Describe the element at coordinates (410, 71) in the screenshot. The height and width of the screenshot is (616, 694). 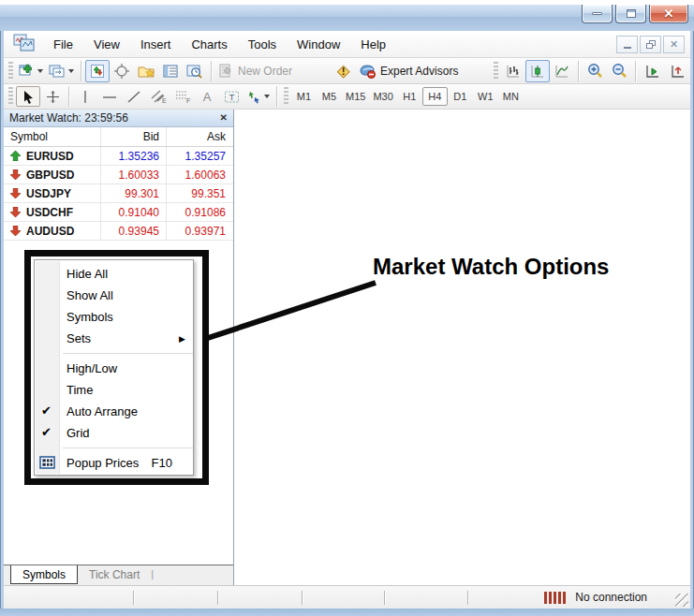
I see `expert-advisors-button: Expert Advisors` at that location.